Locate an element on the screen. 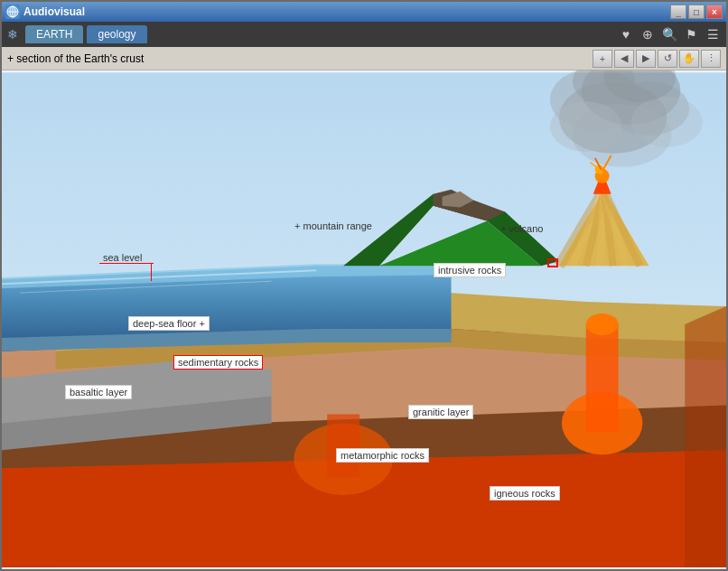  sedimentary-rocks-label: sedimentary rocks is located at coordinates (219, 362).